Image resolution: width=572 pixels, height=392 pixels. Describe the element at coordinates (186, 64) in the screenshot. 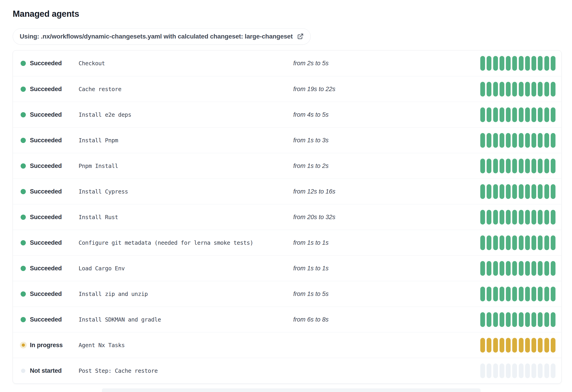

I see `step-name: Checkout` at that location.